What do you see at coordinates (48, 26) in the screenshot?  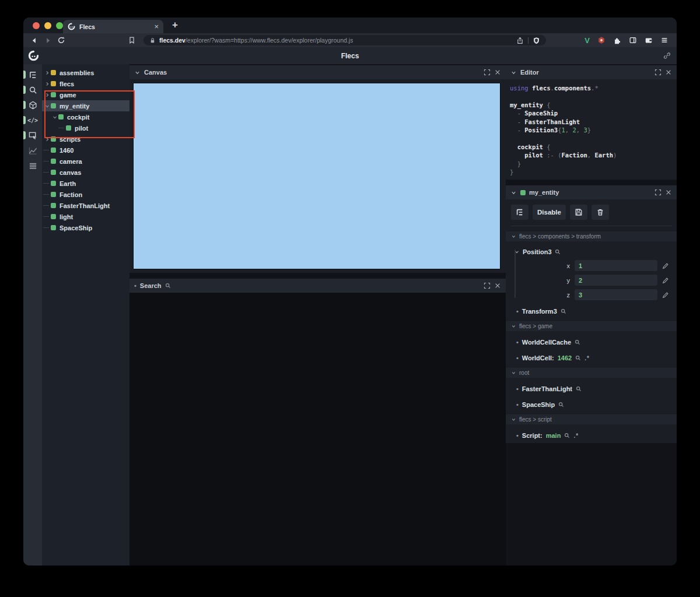 I see `minimize-window-button` at bounding box center [48, 26].